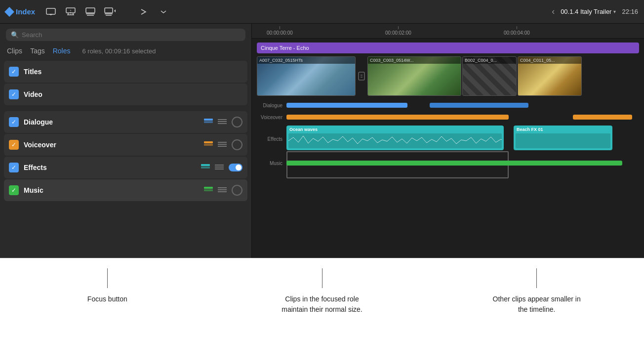  What do you see at coordinates (15, 51) in the screenshot?
I see `tab-clips: Clips` at bounding box center [15, 51].